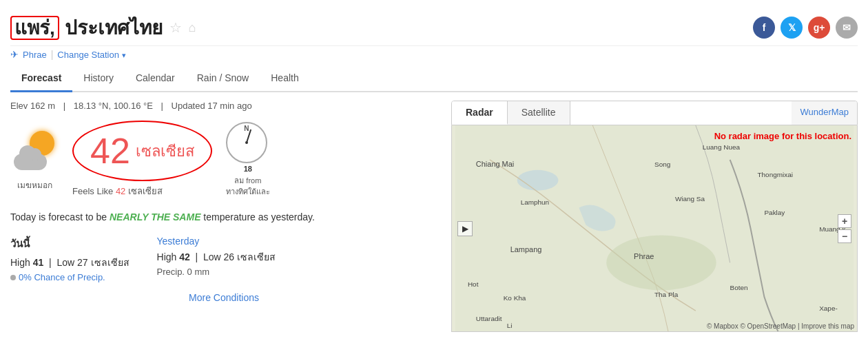  Describe the element at coordinates (59, 217) in the screenshot. I see `forecast-prefix: Today is forecast to be` at that location.